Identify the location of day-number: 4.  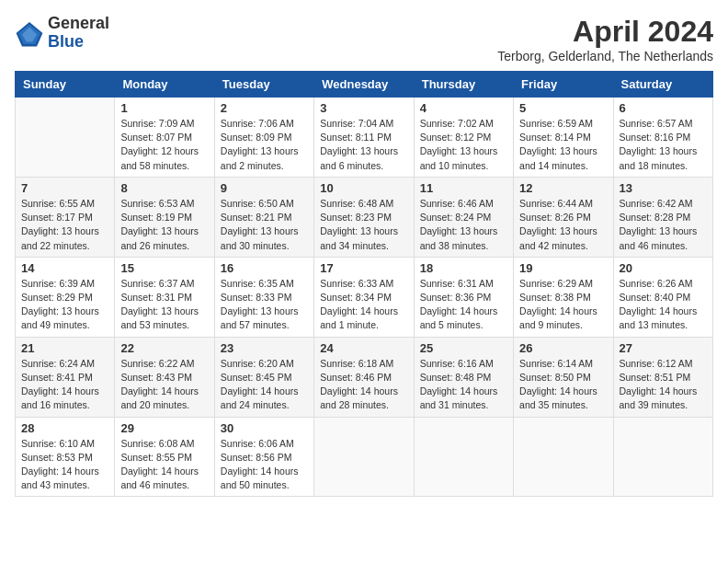
(463, 109).